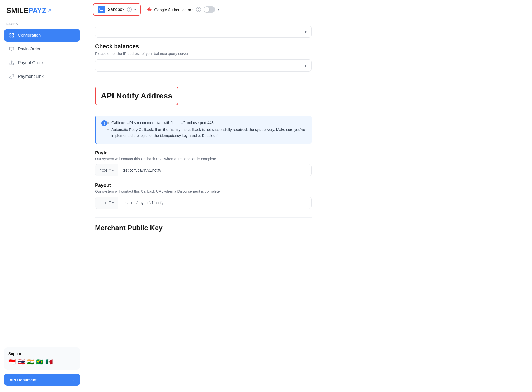 The image size is (532, 392). Describe the element at coordinates (199, 10) in the screenshot. I see `auth-help-icon: ?` at that location.